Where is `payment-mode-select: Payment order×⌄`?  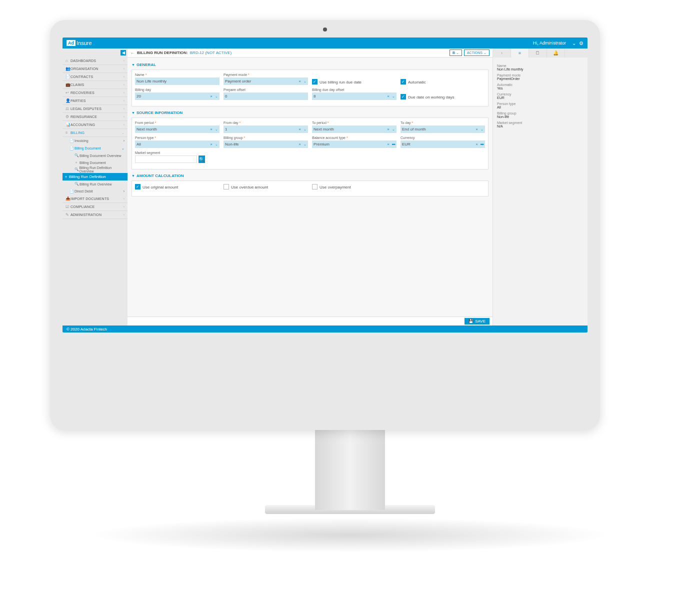
payment-mode-select: Payment order×⌄ is located at coordinates (266, 81).